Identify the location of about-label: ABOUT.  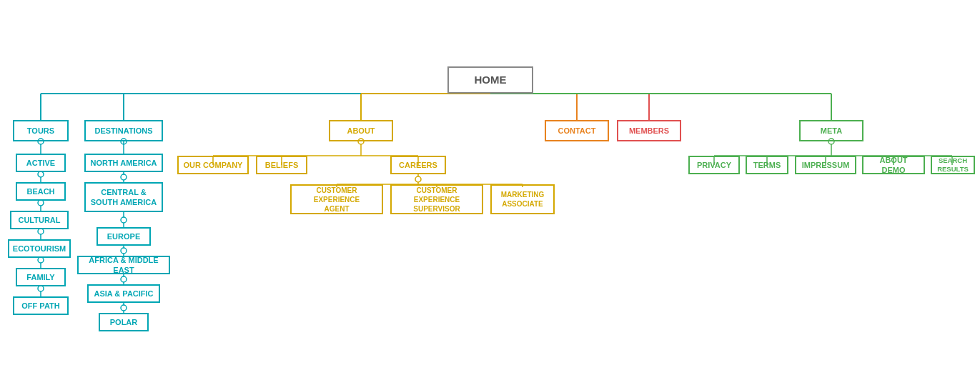
(360, 131).